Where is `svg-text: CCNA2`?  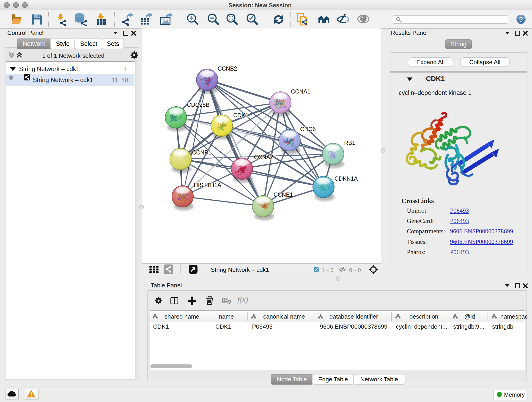
svg-text: CCNA2 is located at coordinates (264, 157).